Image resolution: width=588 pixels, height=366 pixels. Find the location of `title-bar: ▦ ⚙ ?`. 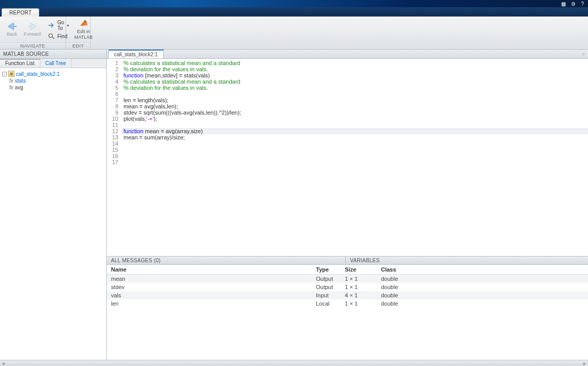

title-bar: ▦ ⚙ ? is located at coordinates (294, 4).